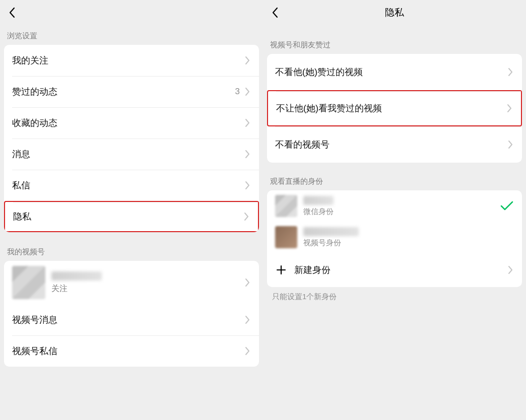 The width and height of the screenshot is (526, 420). Describe the element at coordinates (391, 145) in the screenshot. I see `row-label: 不看的视频号` at that location.